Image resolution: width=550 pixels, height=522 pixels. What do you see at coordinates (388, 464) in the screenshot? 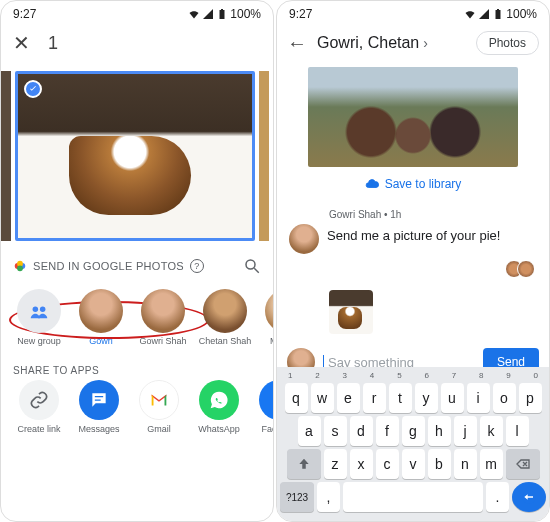
I see `key-c: c` at bounding box center [388, 464].